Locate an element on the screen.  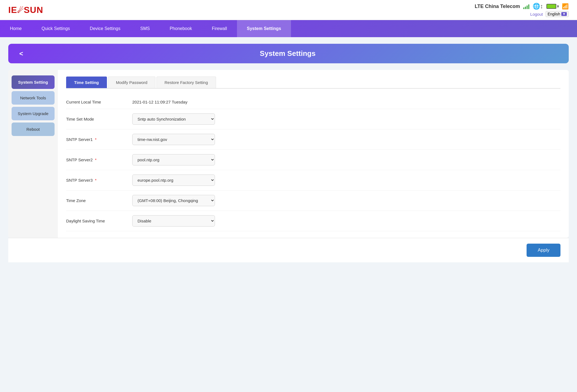
language-label: English is located at coordinates (554, 14).